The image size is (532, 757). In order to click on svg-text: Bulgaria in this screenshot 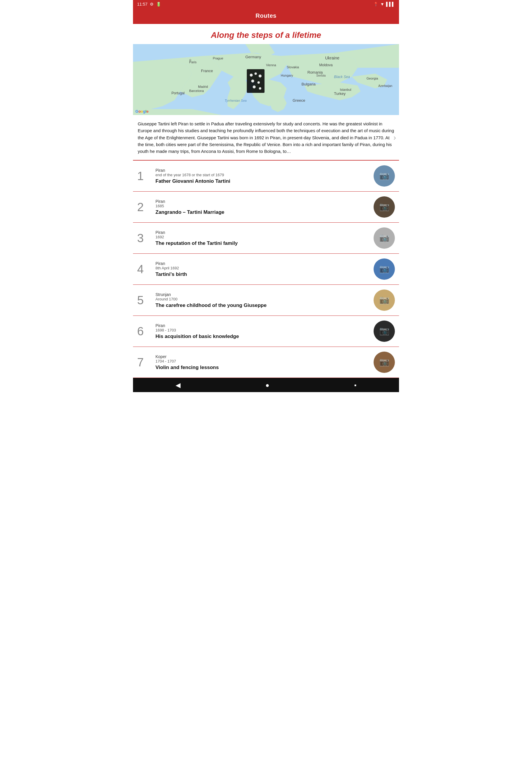, I will do `click(309, 84)`.